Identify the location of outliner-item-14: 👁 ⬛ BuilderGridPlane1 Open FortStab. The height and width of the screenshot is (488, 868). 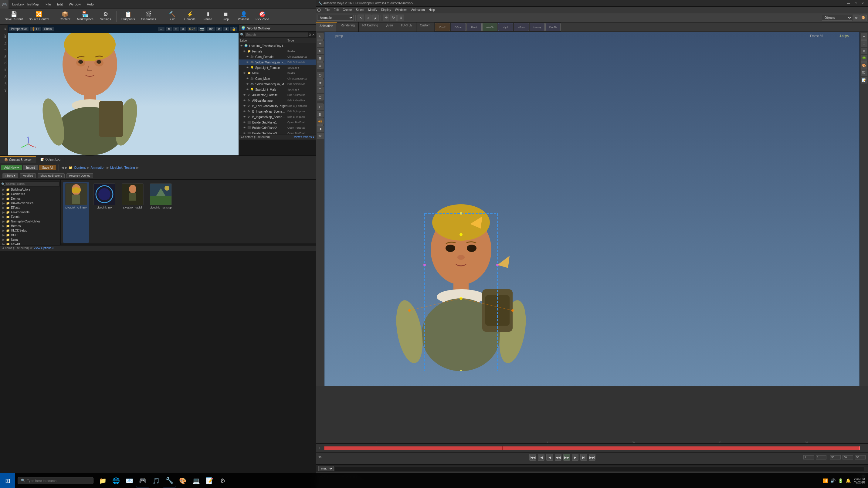
(278, 122).